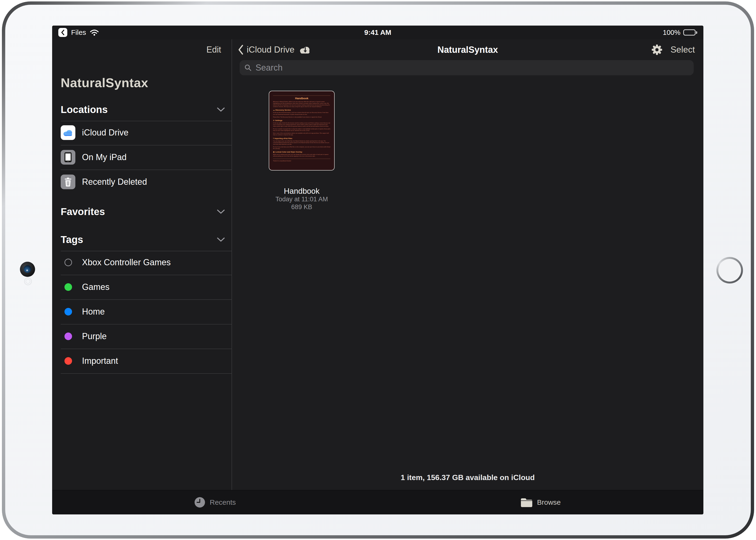 The image size is (756, 540). I want to click on preview-footer: Thanks for using Natural Syntax!, so click(301, 161).